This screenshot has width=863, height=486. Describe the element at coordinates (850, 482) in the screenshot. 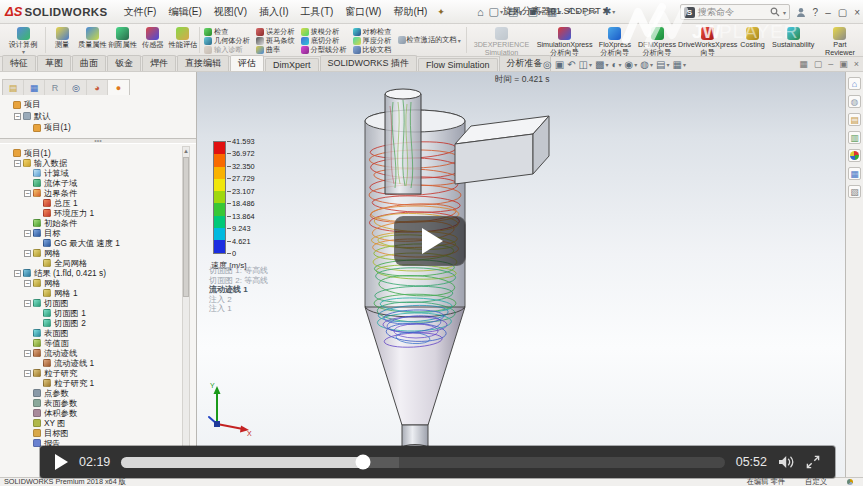

I see `status-gear-icon` at that location.